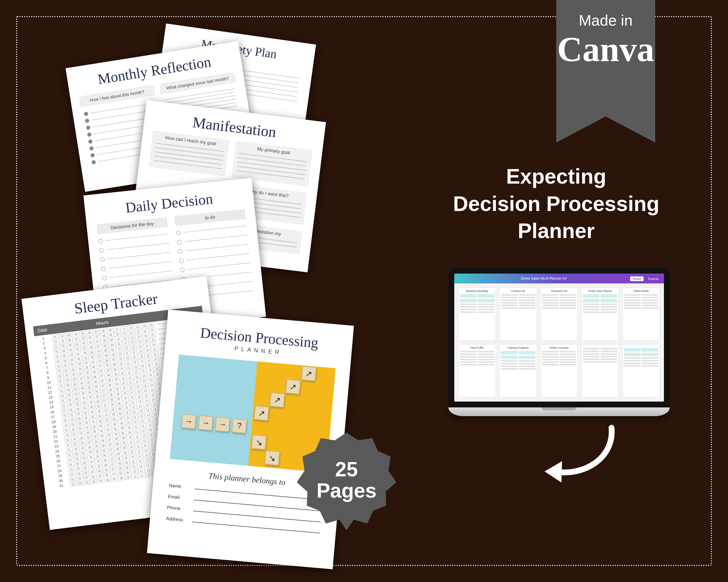 This screenshot has width=728, height=582. I want to click on ribbon-made-in: Made in, so click(606, 20).